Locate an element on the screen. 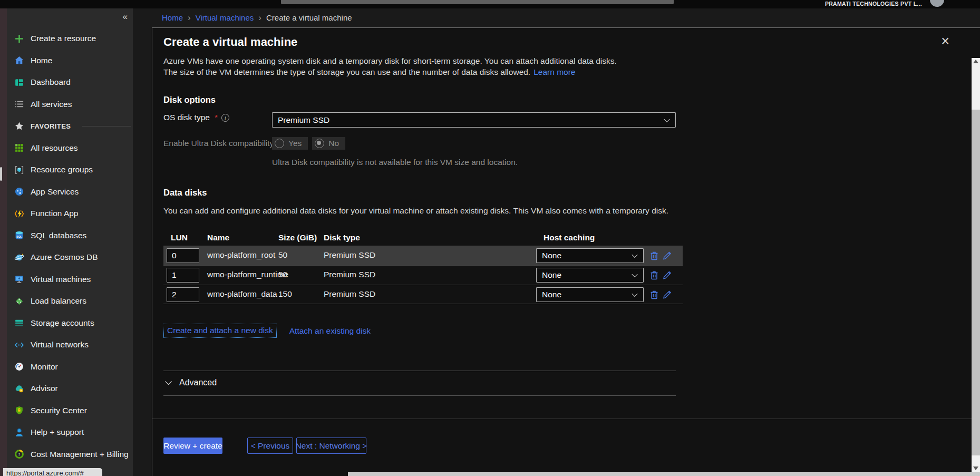 Image resolution: width=980 pixels, height=476 pixels. sidebar-item-label: Advisor is located at coordinates (44, 388).